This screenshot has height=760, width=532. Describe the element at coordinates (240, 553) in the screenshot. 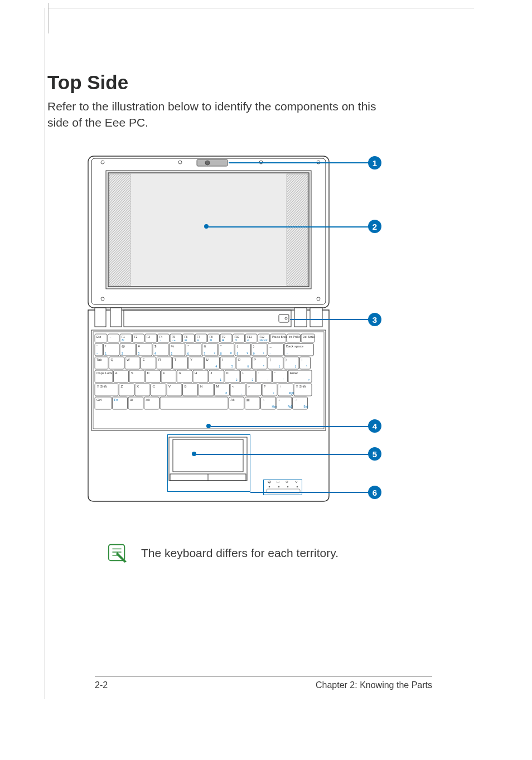

I see `note-text: The keyboard differs for each territory.` at that location.